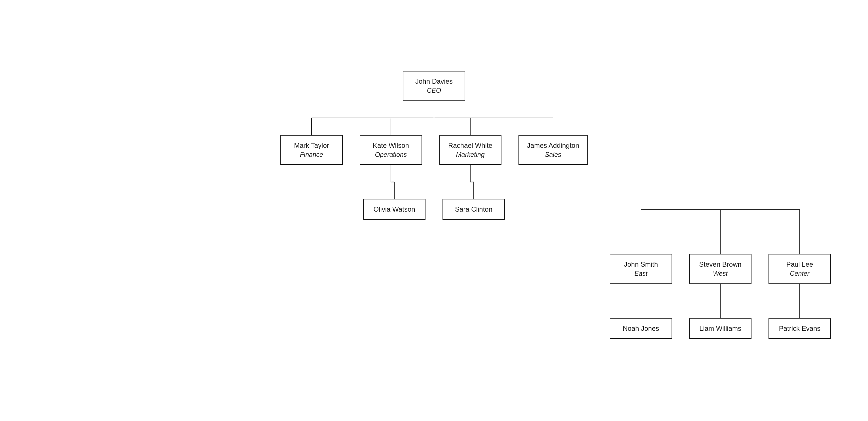 The width and height of the screenshot is (868, 421). Describe the element at coordinates (434, 86) in the screenshot. I see `ceo-node: John Davies CEO` at that location.